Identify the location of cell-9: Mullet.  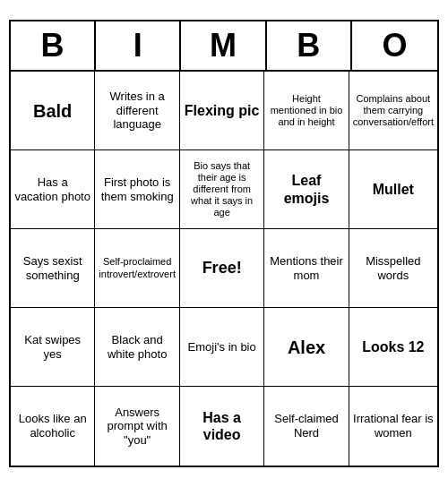
(393, 190).